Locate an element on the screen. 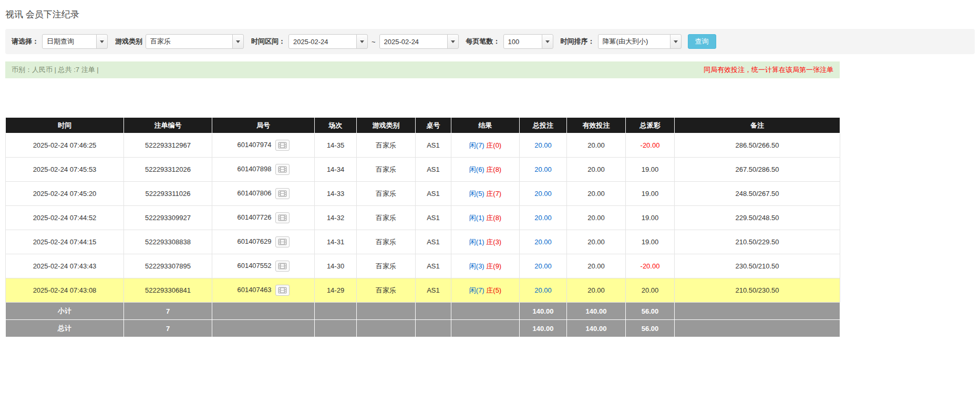 This screenshot has width=980, height=404. page-size-input is located at coordinates (523, 42).